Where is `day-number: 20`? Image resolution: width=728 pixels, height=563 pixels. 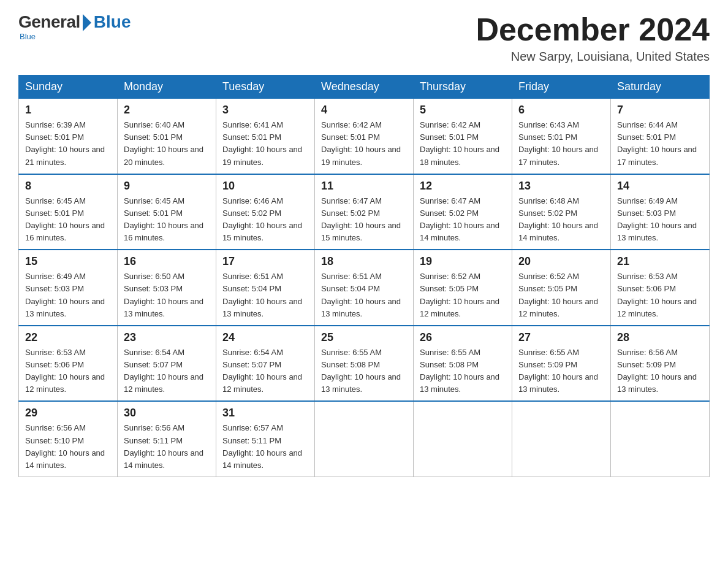 day-number: 20 is located at coordinates (561, 261).